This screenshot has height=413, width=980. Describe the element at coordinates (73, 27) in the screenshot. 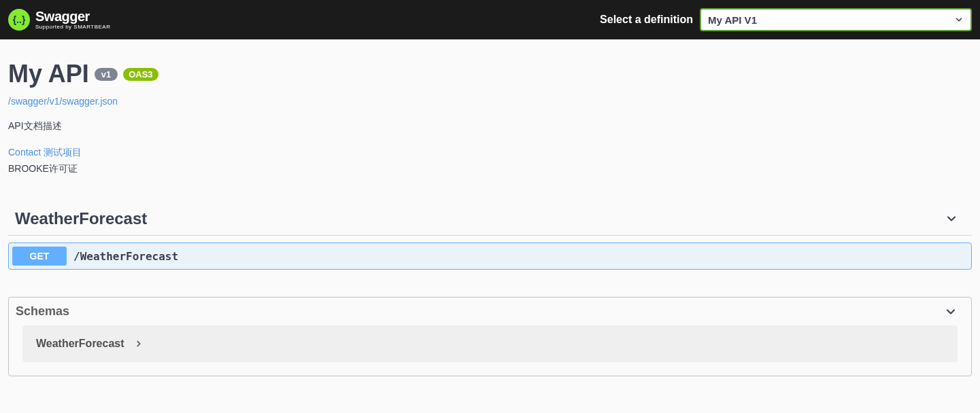

I see `brand-subtitle: Supported by SMARTBEAR` at that location.